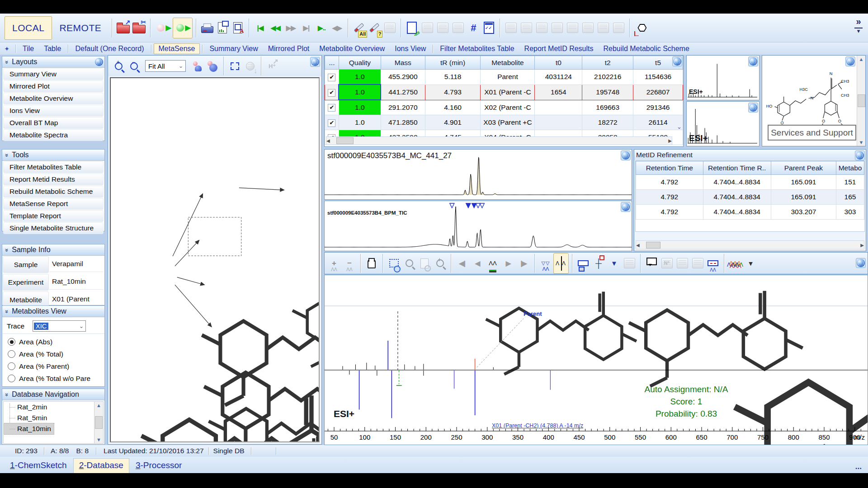 The height and width of the screenshot is (488, 868). I want to click on process-remote-icon: ▶, so click(183, 28).